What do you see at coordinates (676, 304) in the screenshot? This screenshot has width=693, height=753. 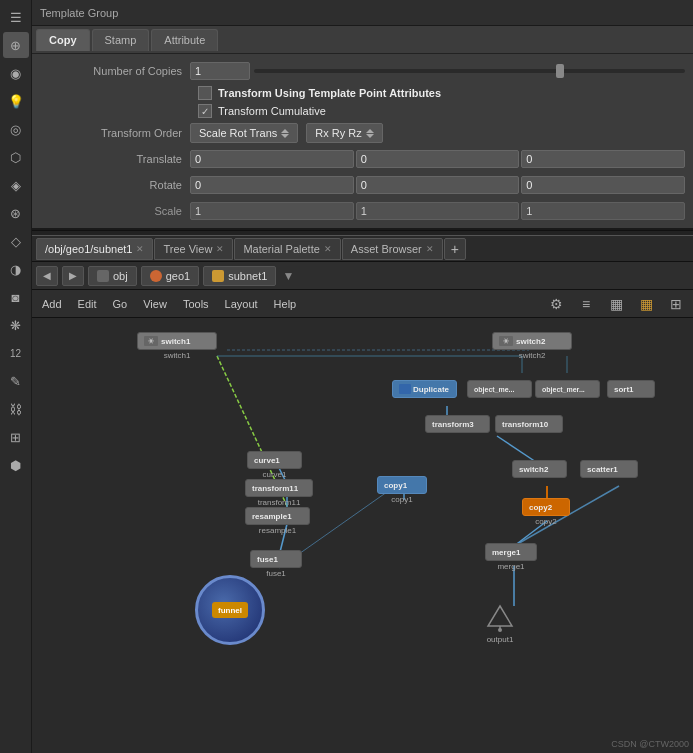 I see `icon-btn-grid3: ⊞` at bounding box center [676, 304].